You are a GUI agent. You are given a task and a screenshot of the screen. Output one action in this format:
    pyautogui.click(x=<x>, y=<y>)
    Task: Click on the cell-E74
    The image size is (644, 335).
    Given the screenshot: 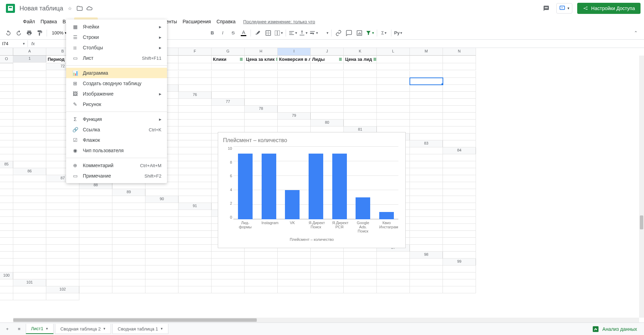 What is the action you would take?
    pyautogui.click(x=294, y=81)
    